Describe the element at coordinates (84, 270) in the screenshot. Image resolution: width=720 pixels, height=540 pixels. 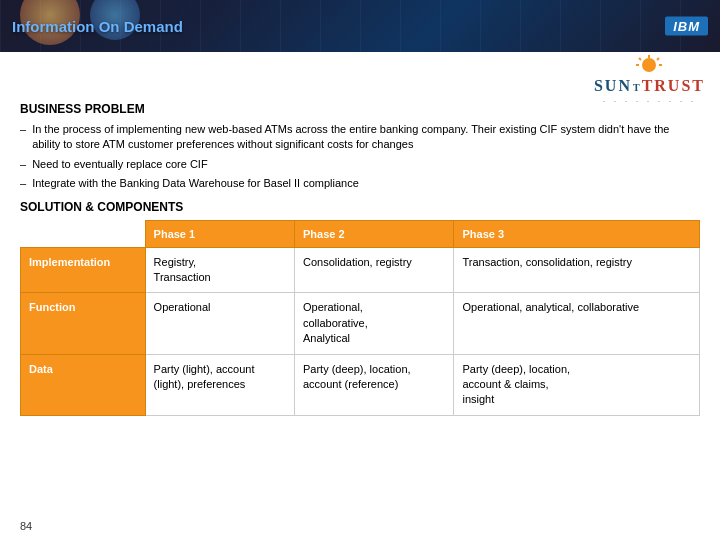
I see `row-label-implementation: Implementation` at that location.